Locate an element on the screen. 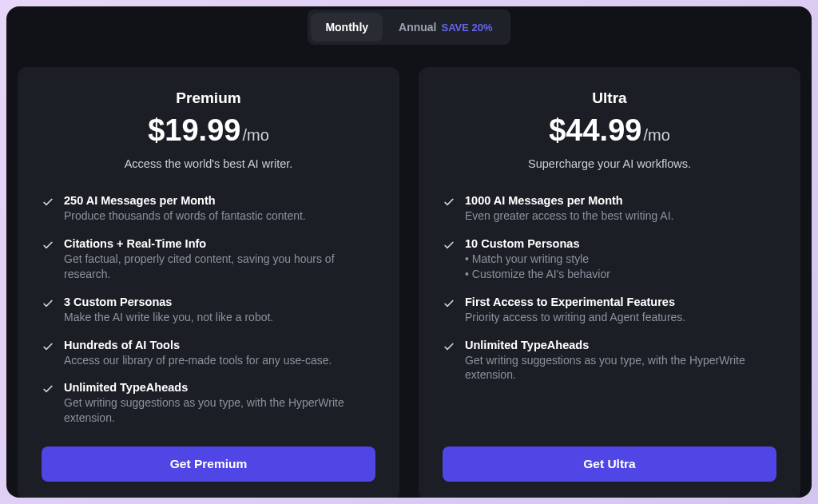 Image resolution: width=818 pixels, height=504 pixels. feature-text: First Access to Experimental Features Pr… is located at coordinates (621, 310).